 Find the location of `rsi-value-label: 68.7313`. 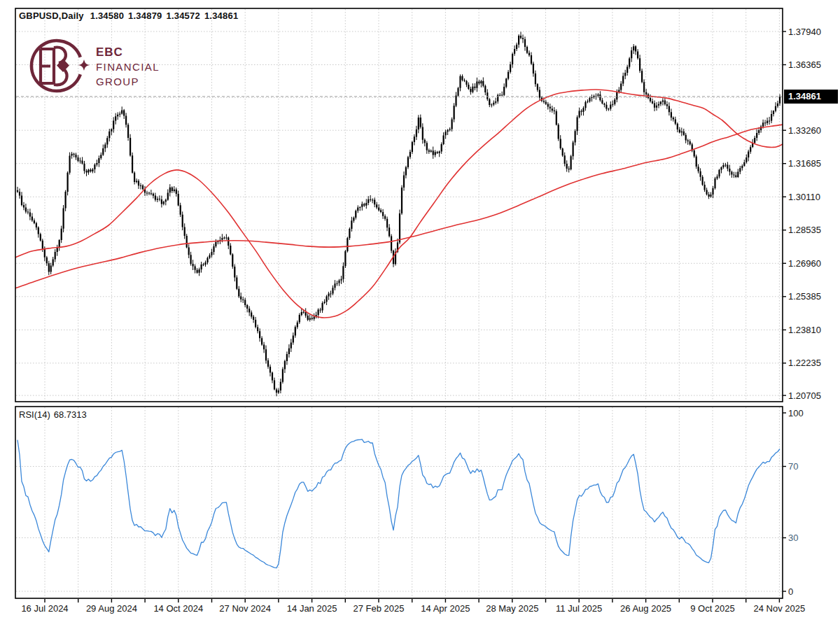

rsi-value-label: 68.7313 is located at coordinates (70, 414).